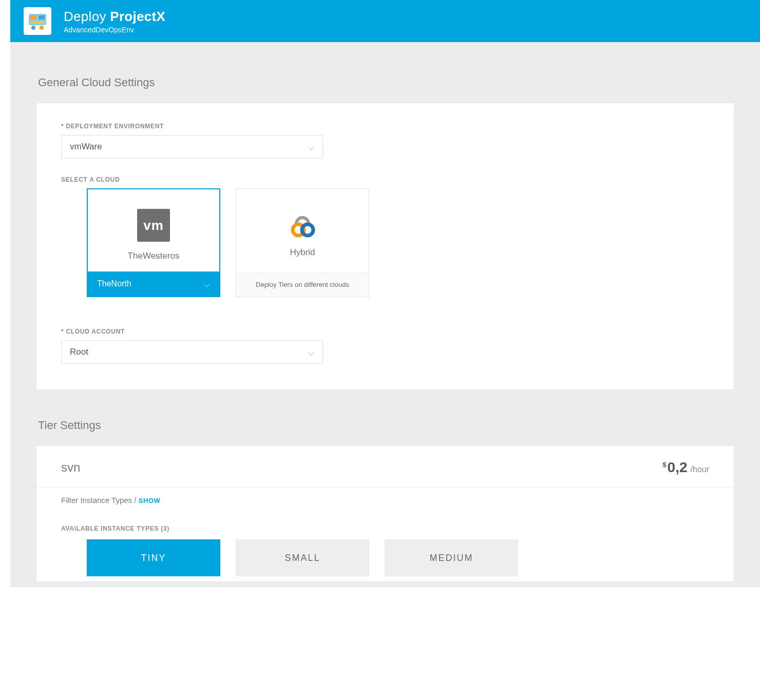 This screenshot has width=760, height=700. What do you see at coordinates (154, 230) in the screenshot?
I see `cloud-card-body: vm TheWesteros` at bounding box center [154, 230].